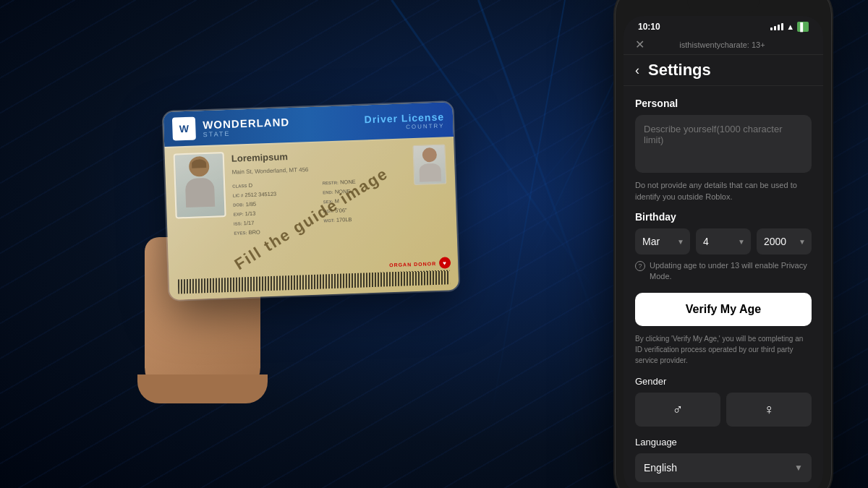 Image resolution: width=868 pixels, height=488 pixels. I want to click on gender-buttons: ♂ ♀, so click(723, 409).